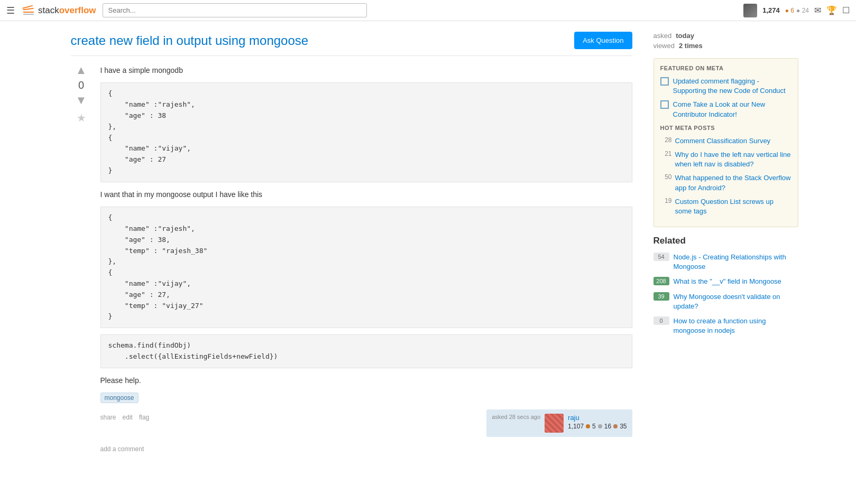 The image size is (856, 504). Describe the element at coordinates (588, 426) in the screenshot. I see `gold-dot` at that location.